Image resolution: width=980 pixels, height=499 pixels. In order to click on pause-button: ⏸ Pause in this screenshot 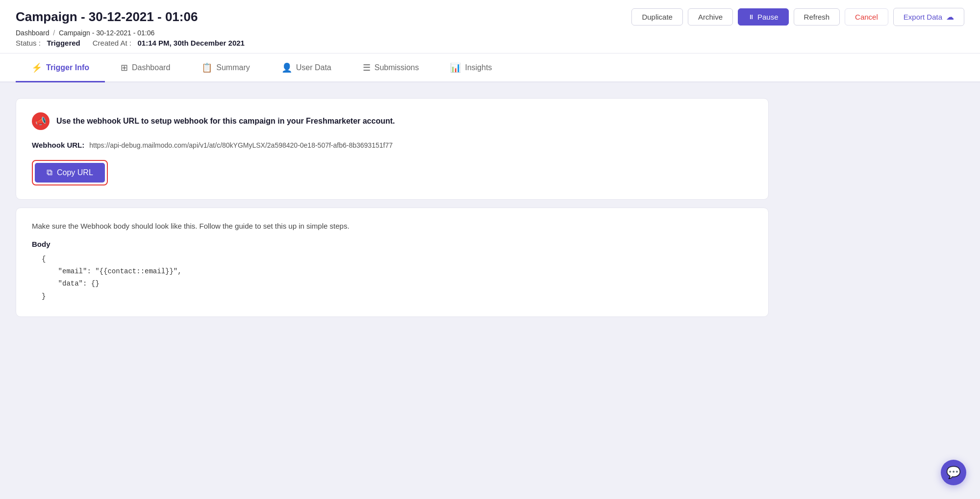, I will do `click(763, 17)`.